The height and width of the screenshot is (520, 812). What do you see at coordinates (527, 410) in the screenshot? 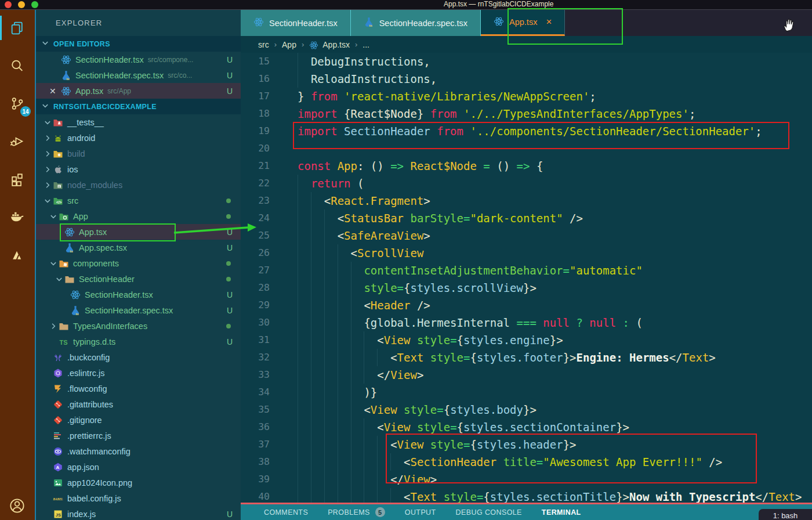
I see `code-line-35: 35<View style={styles.body}>` at bounding box center [527, 410].